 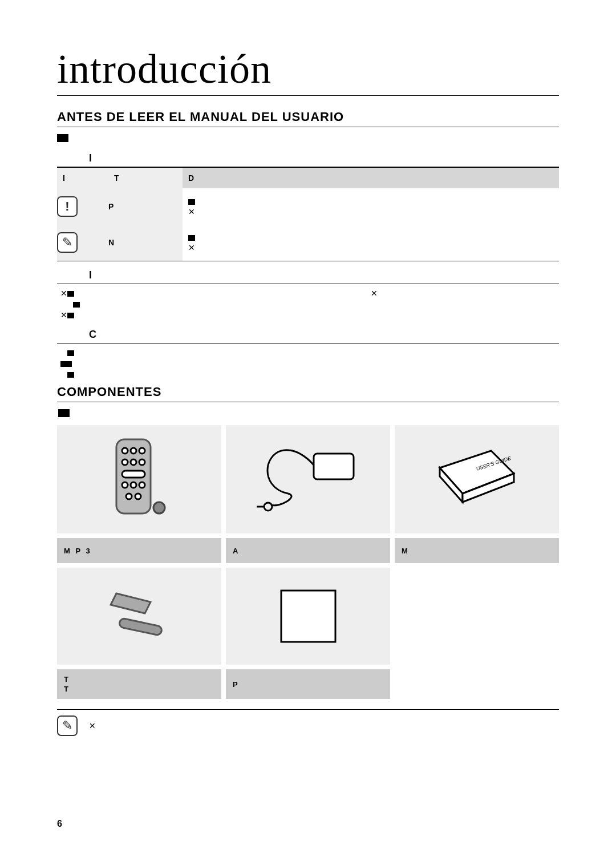 I want to click on section-before-heading: ANTES DE LEER EL MANUAL DEL USUARIO, so click(x=308, y=119).